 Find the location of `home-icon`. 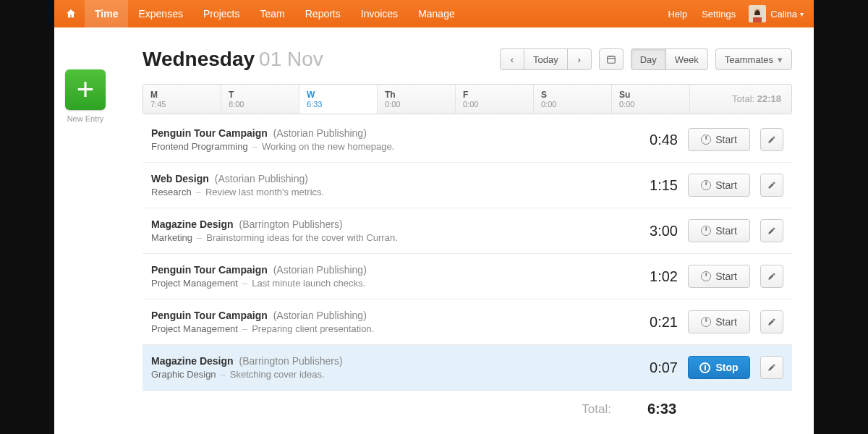

home-icon is located at coordinates (71, 14).